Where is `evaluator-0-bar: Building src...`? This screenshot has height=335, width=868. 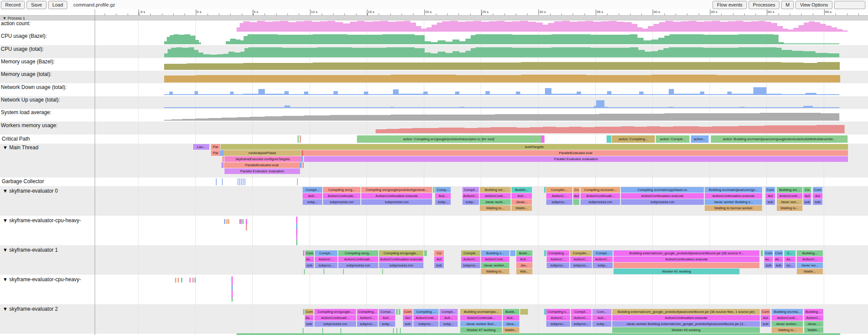
evaluator-0-bar: Building src... is located at coordinates (789, 190).